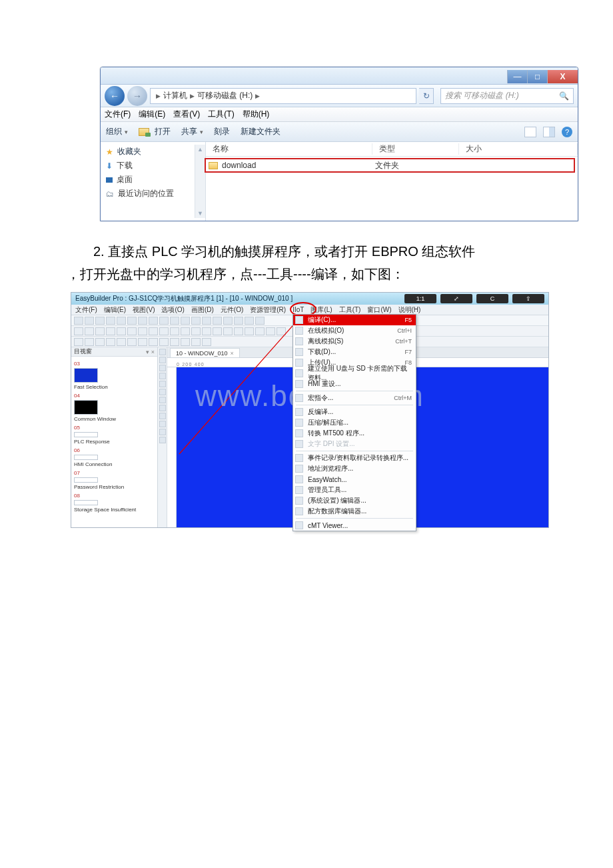 Image resolution: width=613 pixels, height=868 pixels. What do you see at coordinates (221, 115) in the screenshot?
I see `menu-tools: 工具(T)` at bounding box center [221, 115].